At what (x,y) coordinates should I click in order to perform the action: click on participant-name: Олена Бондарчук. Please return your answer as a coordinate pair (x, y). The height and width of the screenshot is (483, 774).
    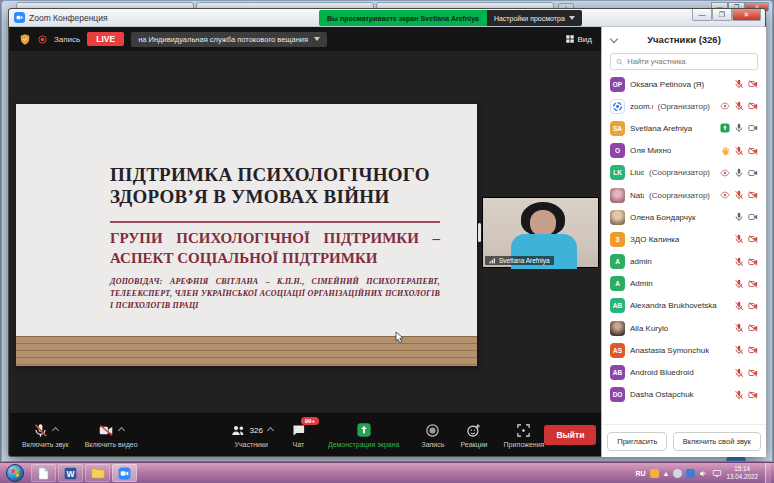
    Looking at the image, I should click on (663, 218).